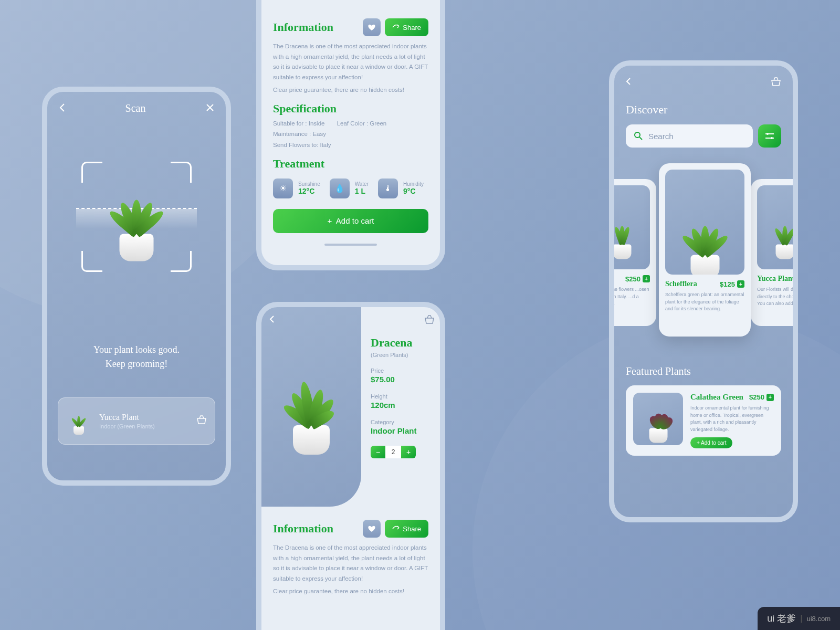  Describe the element at coordinates (136, 357) in the screenshot. I see `scan-status-message: Your plant looks good. Keep grooming!` at that location.